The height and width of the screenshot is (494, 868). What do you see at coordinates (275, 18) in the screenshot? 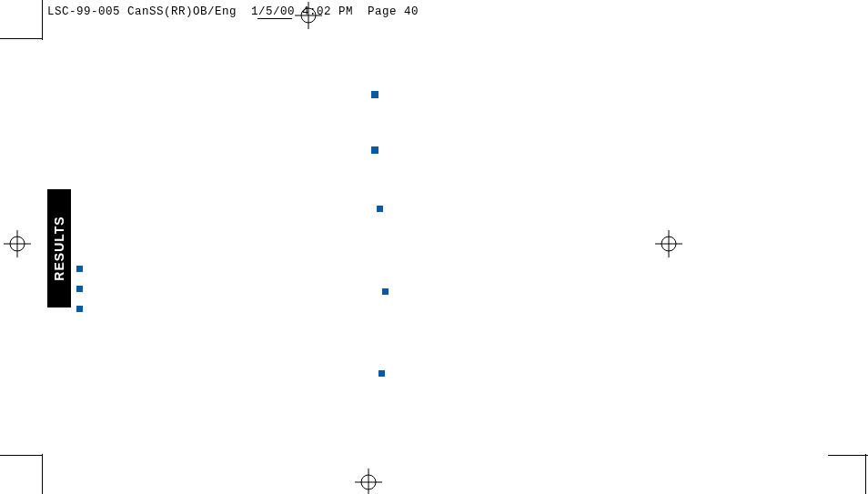
I see `slug-underline` at bounding box center [275, 18].